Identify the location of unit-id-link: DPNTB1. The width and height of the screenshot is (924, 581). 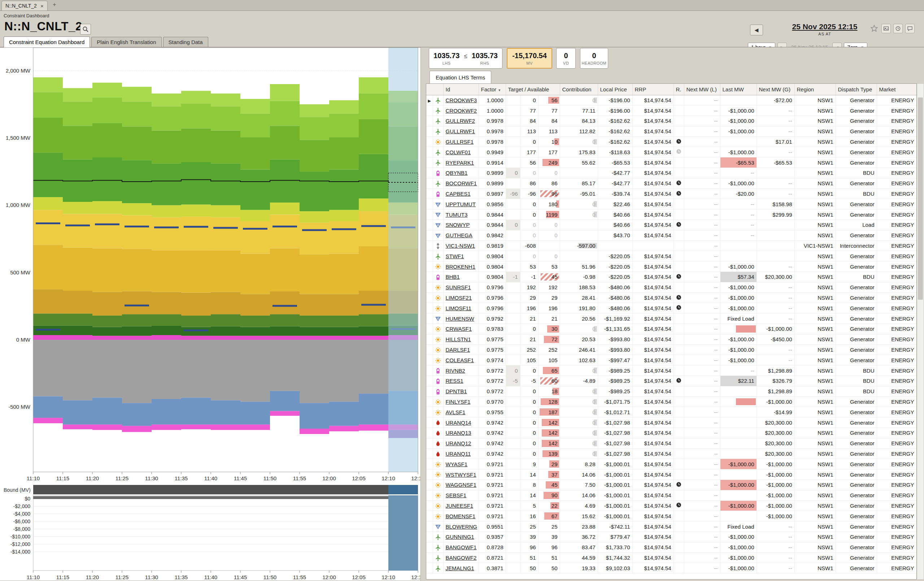
(457, 391).